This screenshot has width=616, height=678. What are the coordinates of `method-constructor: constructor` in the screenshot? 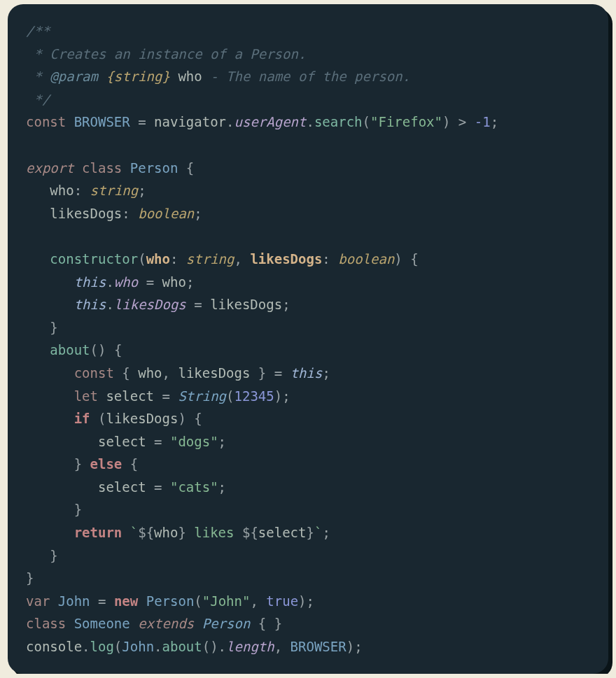 It's located at (94, 259).